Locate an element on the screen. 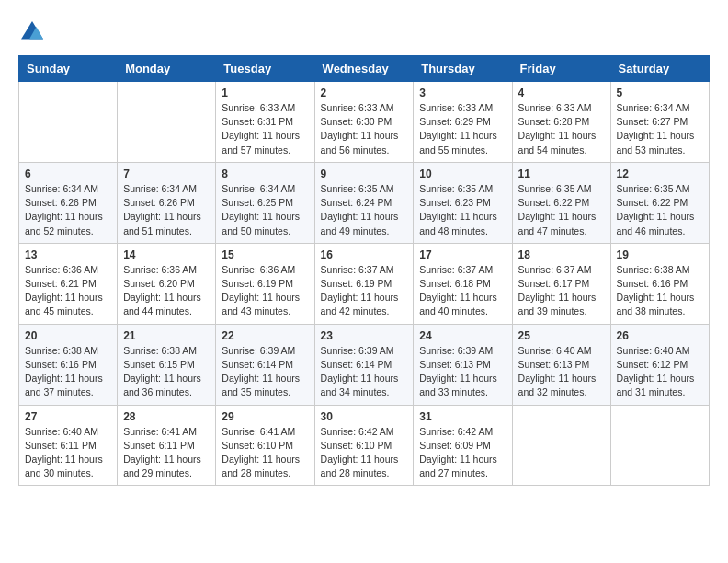  day-number: 4 is located at coordinates (562, 93).